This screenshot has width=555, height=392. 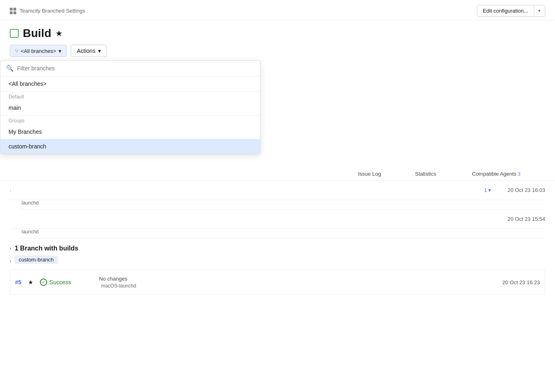 What do you see at coordinates (52, 11) in the screenshot?
I see `app-title-text: Teamcity Branched Settings` at bounding box center [52, 11].